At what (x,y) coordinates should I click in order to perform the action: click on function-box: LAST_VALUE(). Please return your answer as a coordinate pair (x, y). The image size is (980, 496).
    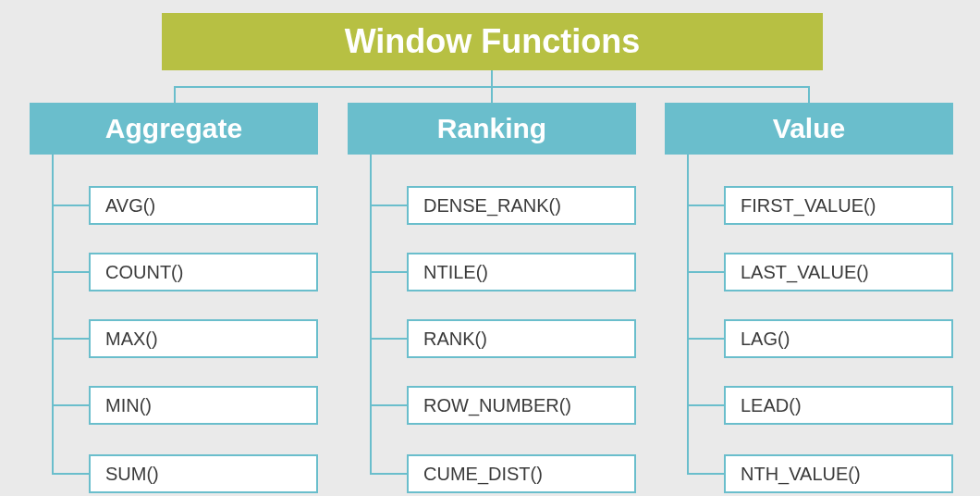
    Looking at the image, I should click on (839, 272).